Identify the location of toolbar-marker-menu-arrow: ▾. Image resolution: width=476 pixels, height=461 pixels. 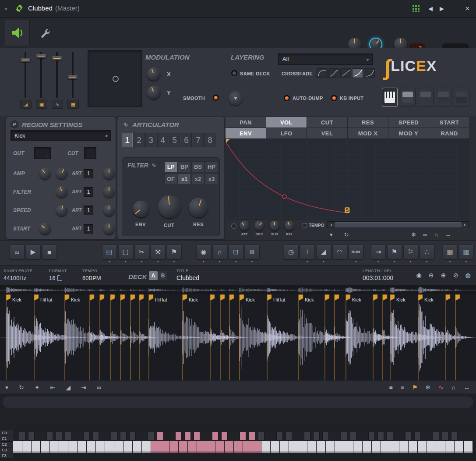
(174, 262).